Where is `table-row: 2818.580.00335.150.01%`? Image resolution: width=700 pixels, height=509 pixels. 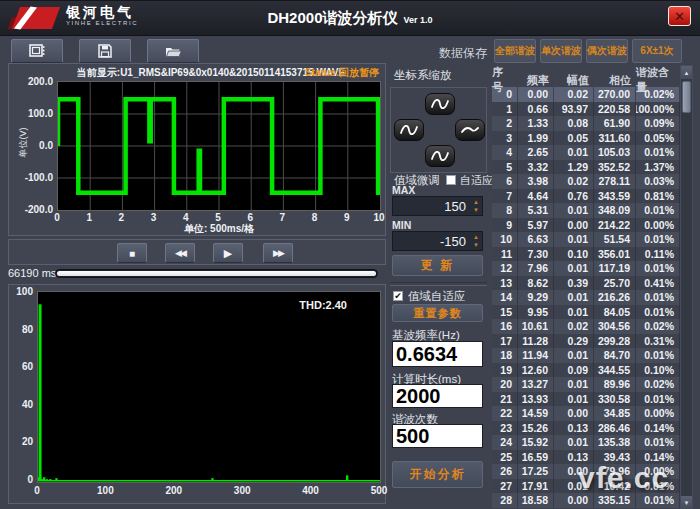
table-row: 2818.580.00335.150.01% is located at coordinates (586, 500).